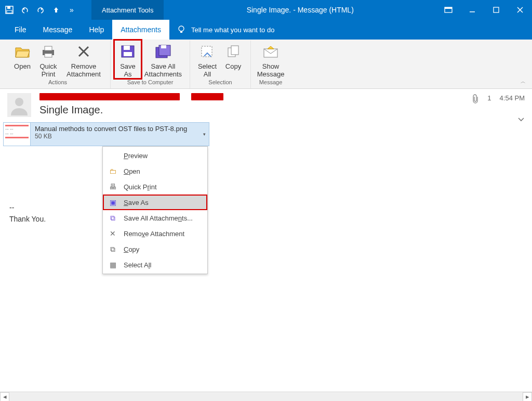  Describe the element at coordinates (155, 156) in the screenshot. I see `ctx-preview: Preview` at that location.